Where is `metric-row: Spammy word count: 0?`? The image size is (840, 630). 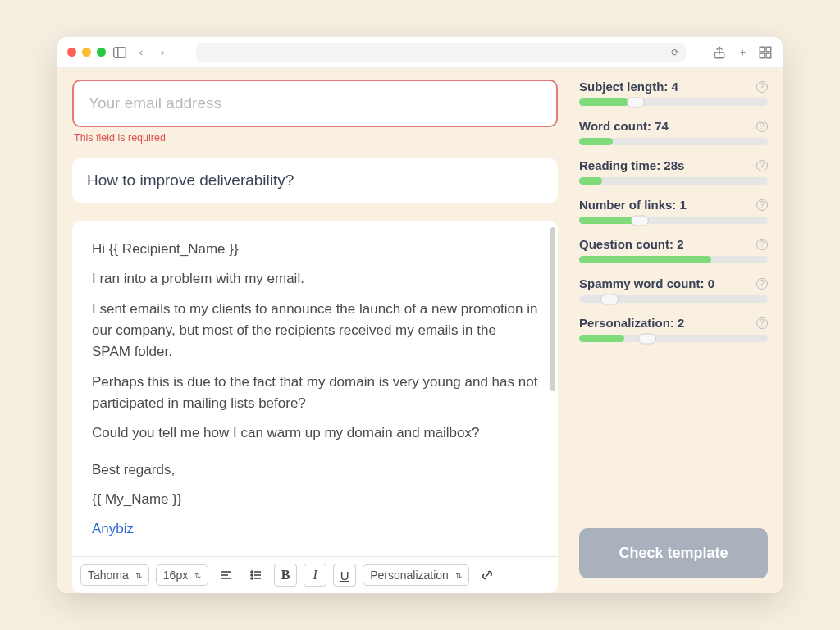 metric-row: Spammy word count: 0? is located at coordinates (673, 290).